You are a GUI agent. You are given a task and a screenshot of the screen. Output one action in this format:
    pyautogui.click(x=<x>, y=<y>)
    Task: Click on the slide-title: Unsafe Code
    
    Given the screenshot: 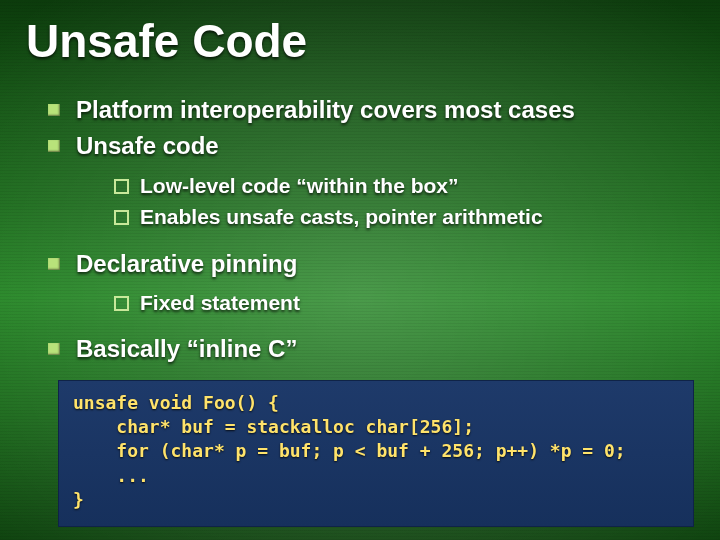 What is the action you would take?
    pyautogui.click(x=360, y=41)
    